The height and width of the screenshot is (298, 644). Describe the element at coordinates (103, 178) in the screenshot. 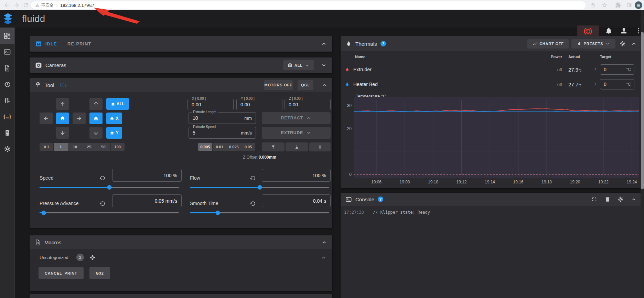

I see `speed-reset-icon` at that location.